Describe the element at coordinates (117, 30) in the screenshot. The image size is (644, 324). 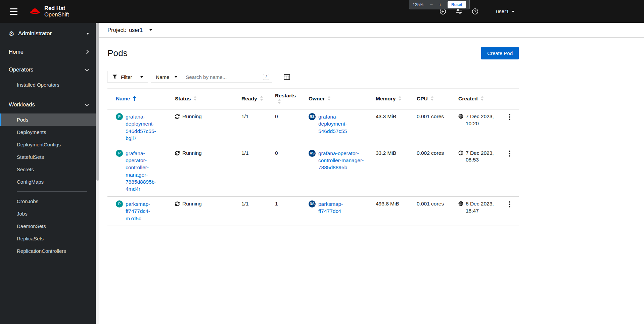
I see `project-label: Project:` at that location.